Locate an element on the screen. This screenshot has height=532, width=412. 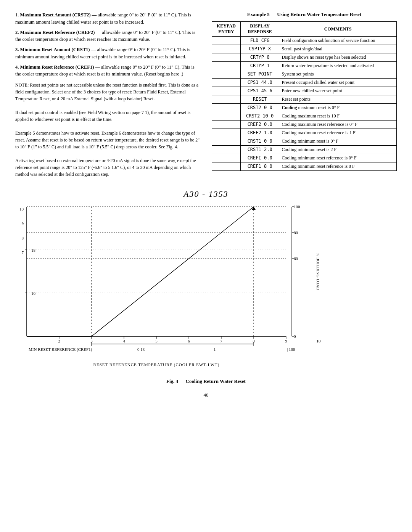
svg-text: MIN RESET REFERENCE (CREF1) is located at coordinates (60, 349).